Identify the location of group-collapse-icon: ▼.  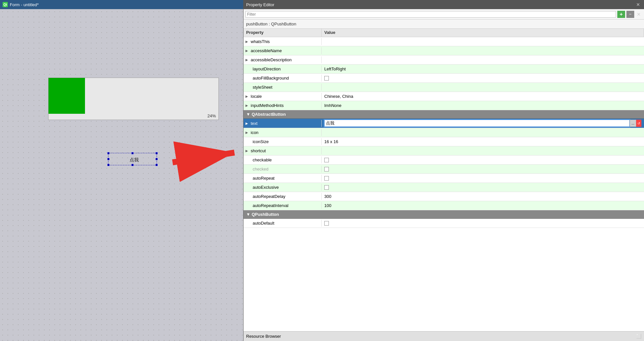
(248, 114).